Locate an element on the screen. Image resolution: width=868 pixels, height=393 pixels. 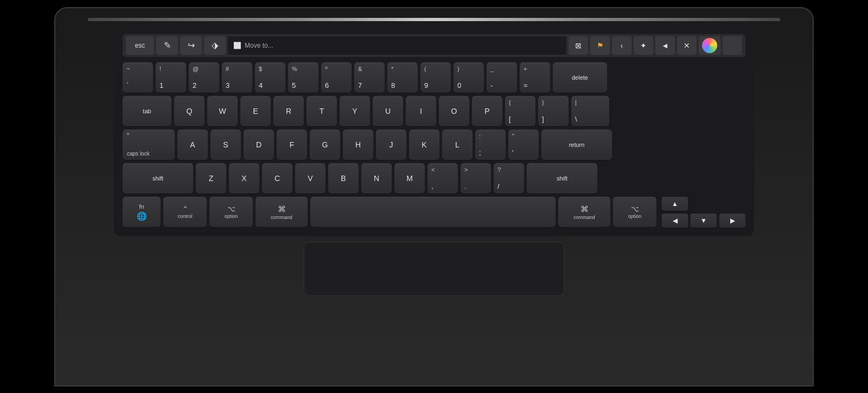
key-p: P is located at coordinates (487, 111).